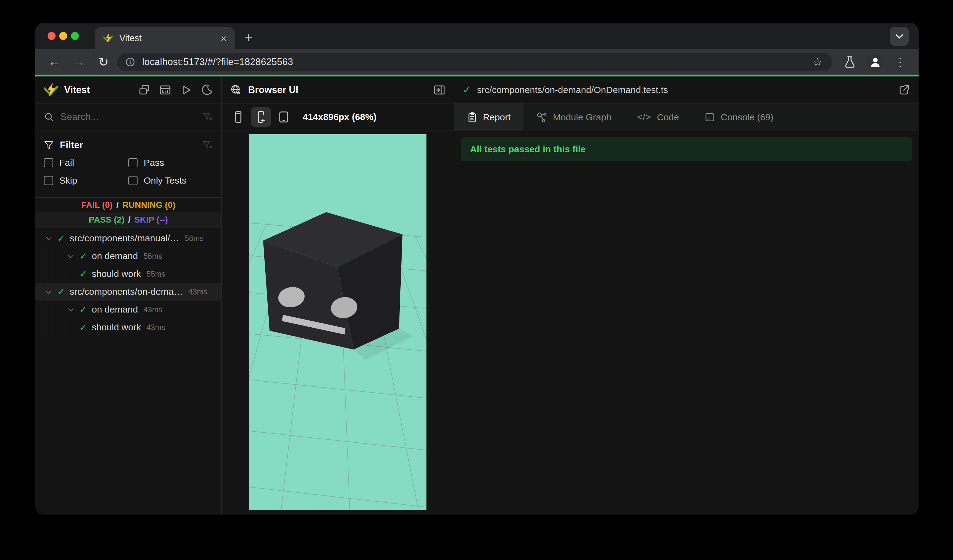  Describe the element at coordinates (238, 117) in the screenshot. I see `device-phone-small-button` at that location.